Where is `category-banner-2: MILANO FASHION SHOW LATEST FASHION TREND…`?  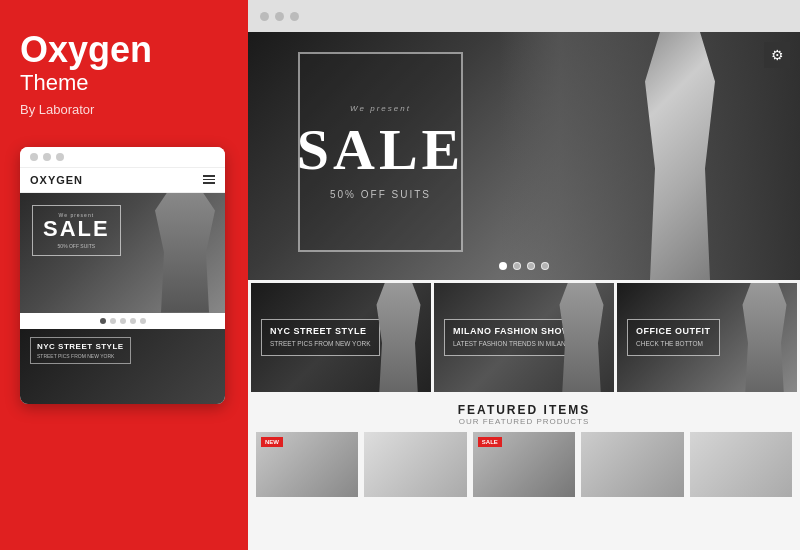
category-banner-2: MILANO FASHION SHOW LATEST FASHION TREND… is located at coordinates (524, 338).